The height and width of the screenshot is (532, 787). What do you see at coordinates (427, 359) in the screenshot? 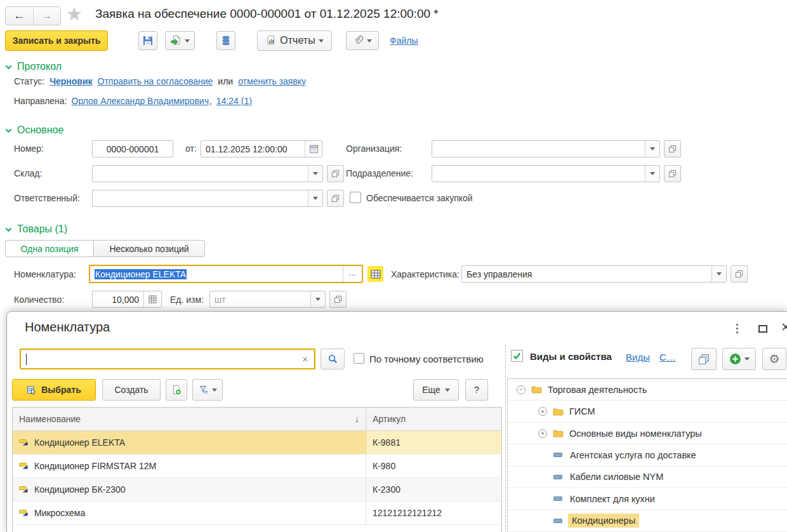
I see `exact-match-label: По точному соответствию` at bounding box center [427, 359].